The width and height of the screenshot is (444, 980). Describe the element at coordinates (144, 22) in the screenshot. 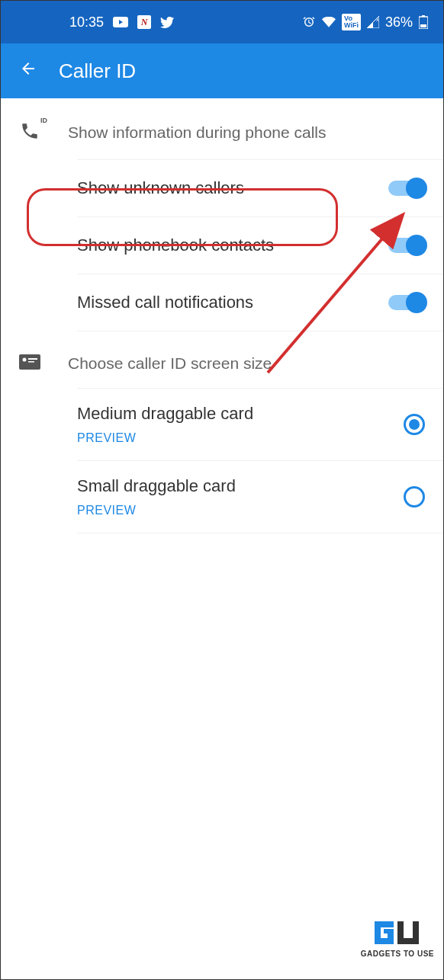

I see `sn-app-icon: N` at that location.